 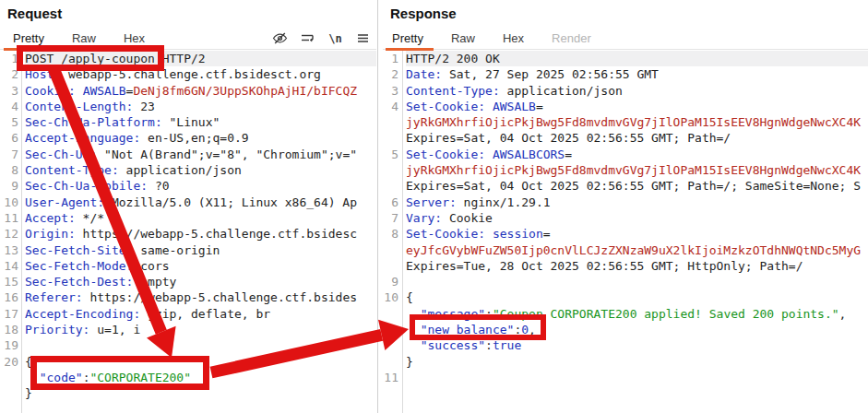 What do you see at coordinates (9, 313) in the screenshot?
I see `line-number: 17` at bounding box center [9, 313].